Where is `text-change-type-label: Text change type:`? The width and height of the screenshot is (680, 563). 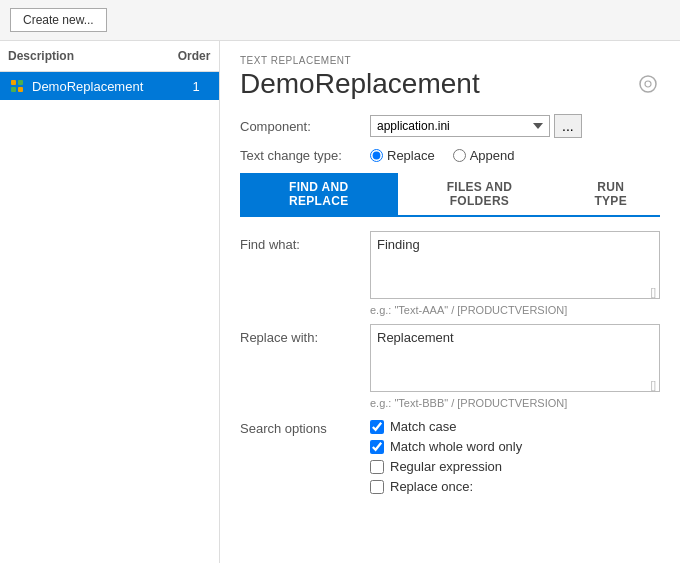 text-change-type-label: Text change type: is located at coordinates (305, 156).